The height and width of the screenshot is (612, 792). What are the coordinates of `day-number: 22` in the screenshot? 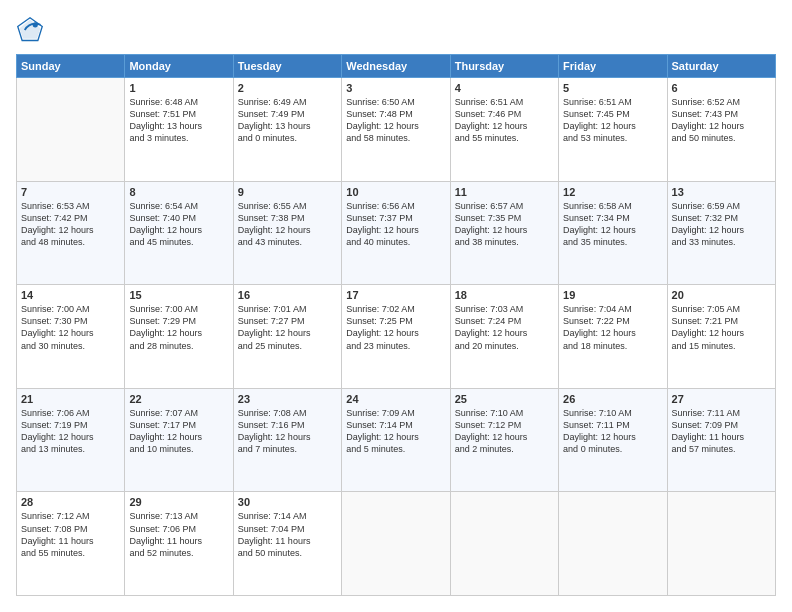 It's located at (178, 399).